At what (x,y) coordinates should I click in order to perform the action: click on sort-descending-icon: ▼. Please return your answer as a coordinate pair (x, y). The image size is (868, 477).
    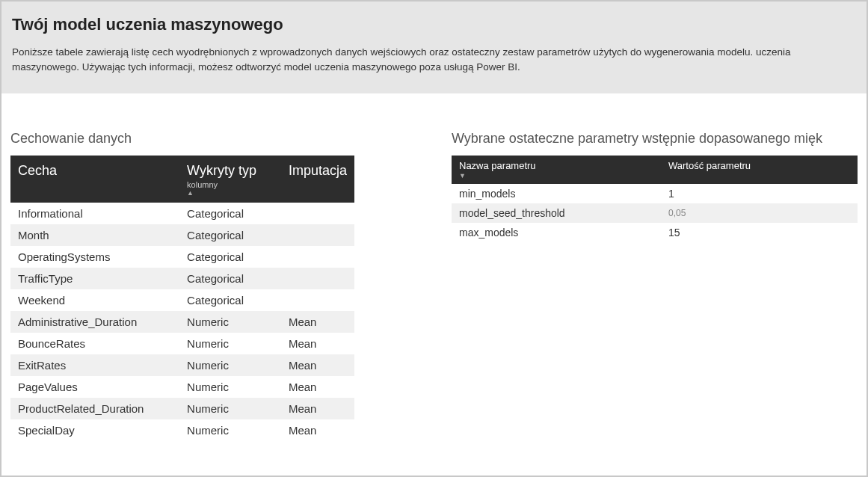
    Looking at the image, I should click on (556, 176).